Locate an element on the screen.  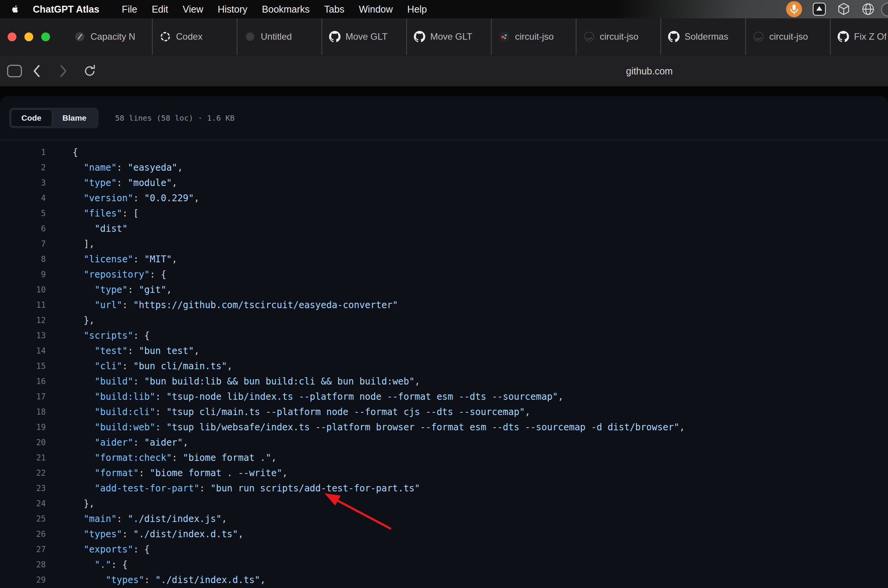
sidebar-toggle-button is located at coordinates (15, 71).